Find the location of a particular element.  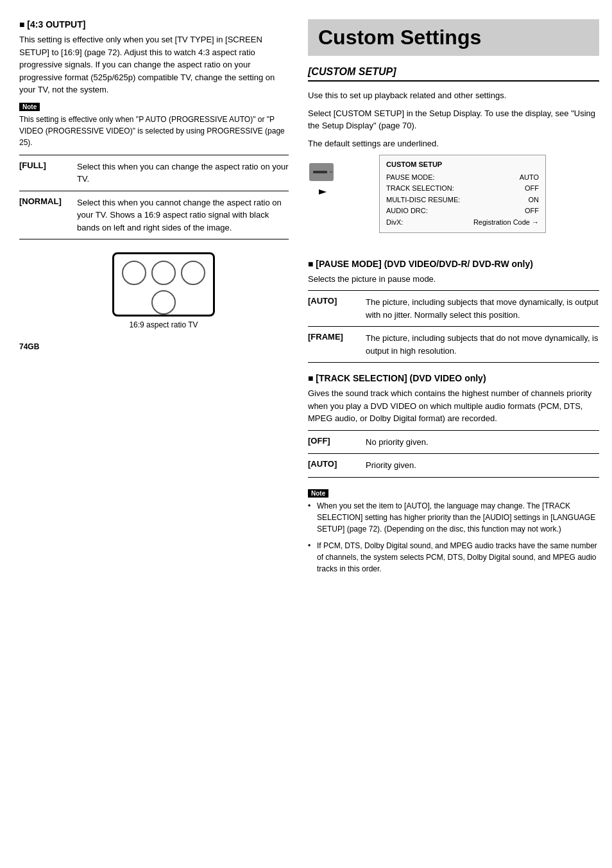

left-def-table1: [FULL] Select this when you can change t… is located at coordinates (154, 198).